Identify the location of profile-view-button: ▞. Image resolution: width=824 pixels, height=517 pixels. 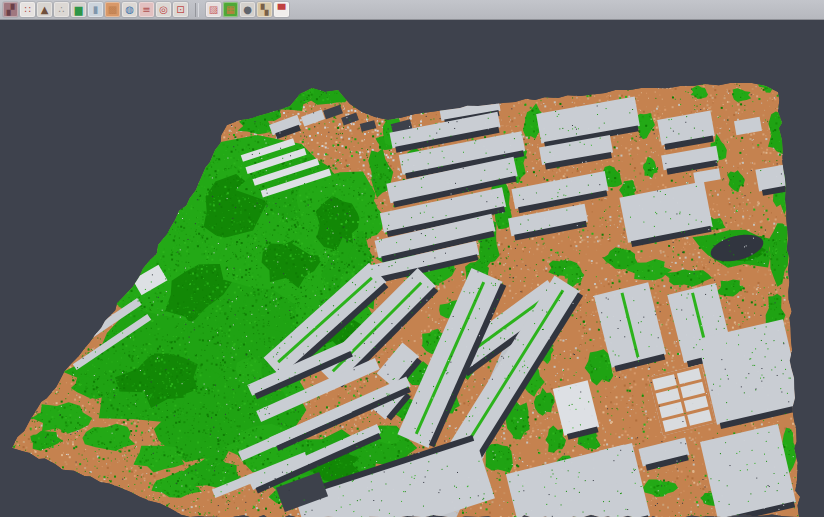
(10, 10).